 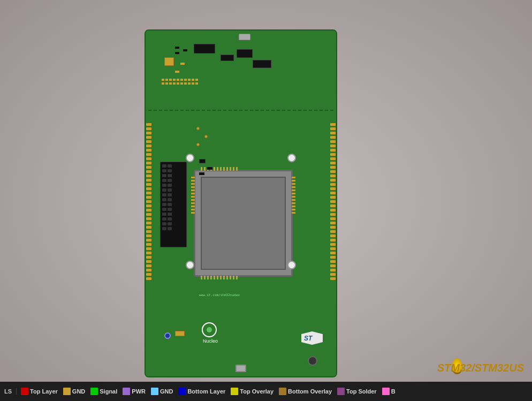 I want to click on layer-color-top-overlay, so click(x=234, y=391).